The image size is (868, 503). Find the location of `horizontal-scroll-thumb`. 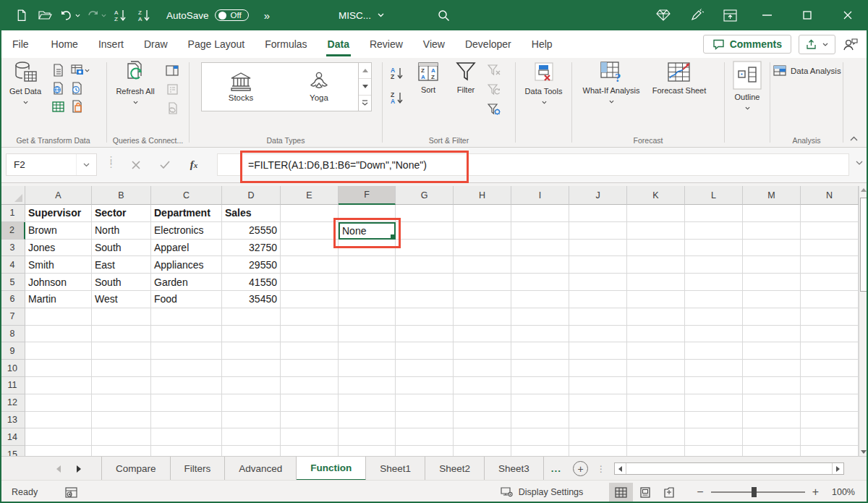

horizontal-scroll-thumb is located at coordinates (729, 469).